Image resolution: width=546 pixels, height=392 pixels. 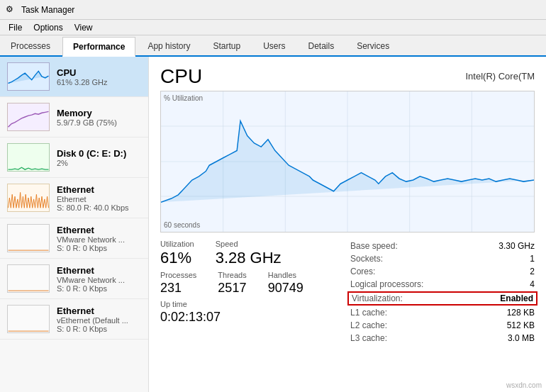 What do you see at coordinates (28, 77) in the screenshot?
I see `sidebar-cpu-graph` at bounding box center [28, 77].